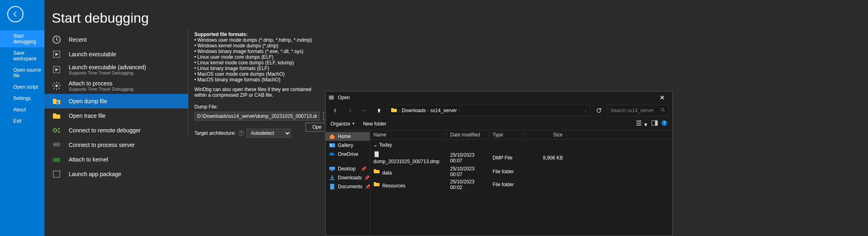  I want to click on chevron-right-icon: ›, so click(428, 111).